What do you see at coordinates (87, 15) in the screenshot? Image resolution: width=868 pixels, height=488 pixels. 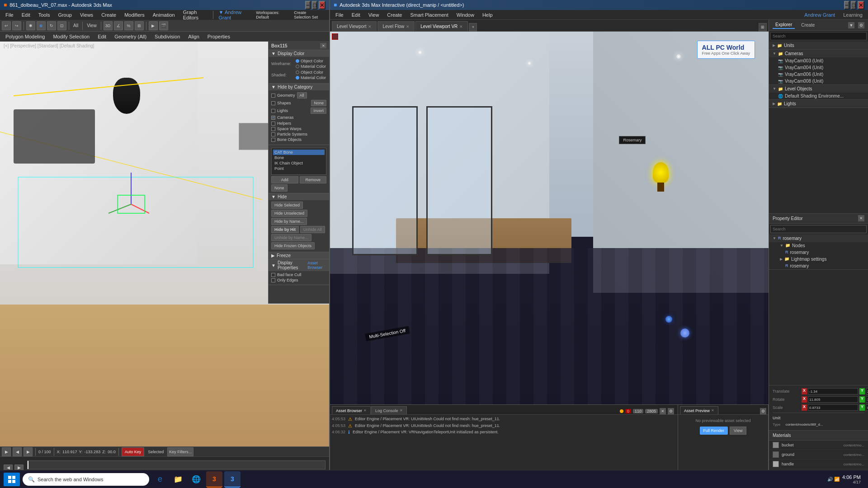 I see `menu-views: Views` at bounding box center [87, 15].